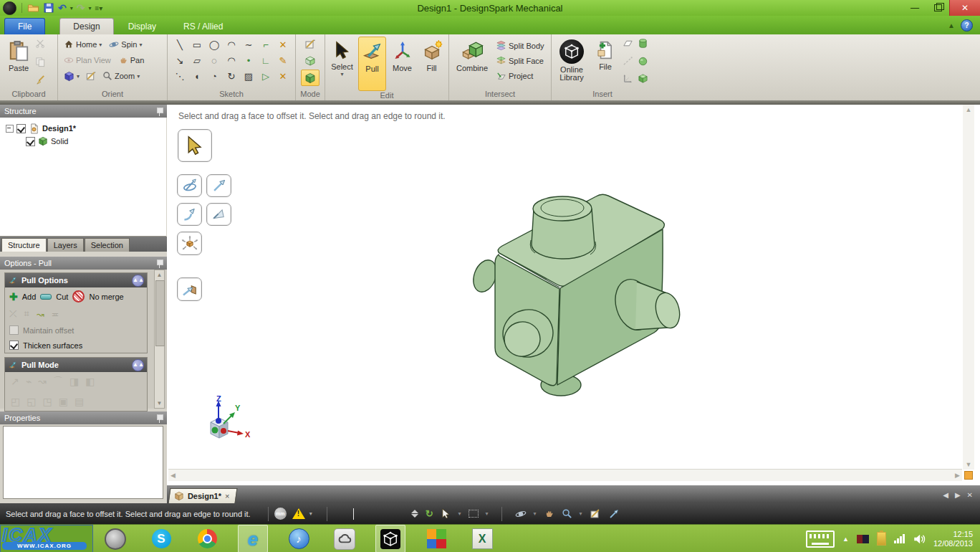  Describe the element at coordinates (284, 77) in the screenshot. I see `sketch-split-icon: ✕` at that location.